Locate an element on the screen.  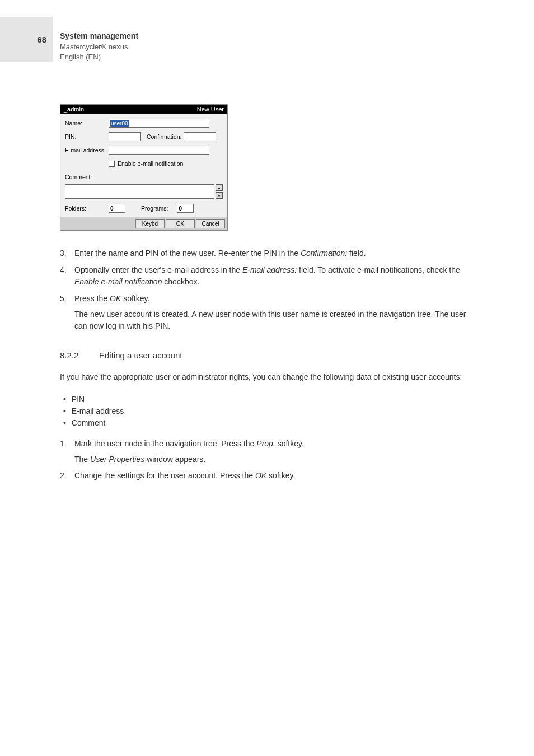
name-value: user00 is located at coordinates (120, 123).